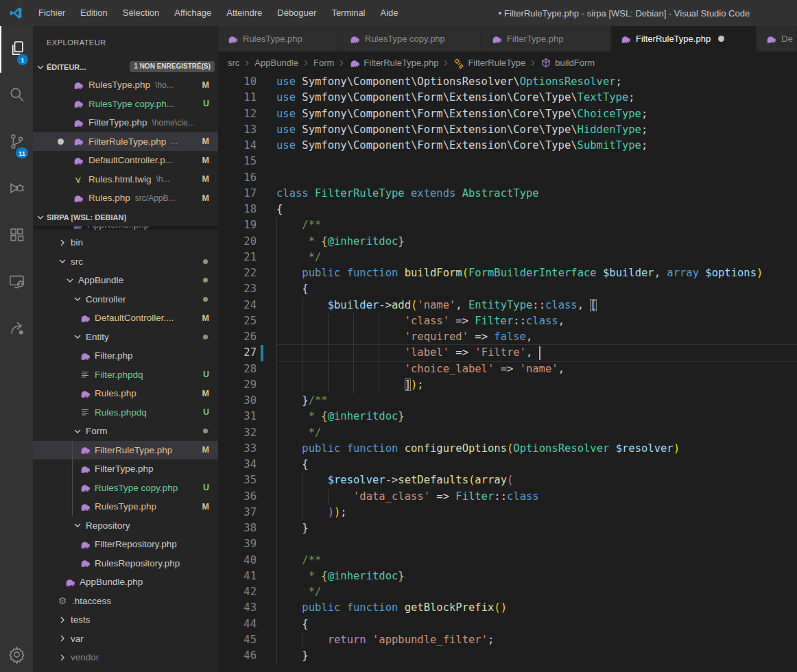 The image size is (797, 672). What do you see at coordinates (508, 528) in the screenshot?
I see `code-line-38: 38 }` at bounding box center [508, 528].